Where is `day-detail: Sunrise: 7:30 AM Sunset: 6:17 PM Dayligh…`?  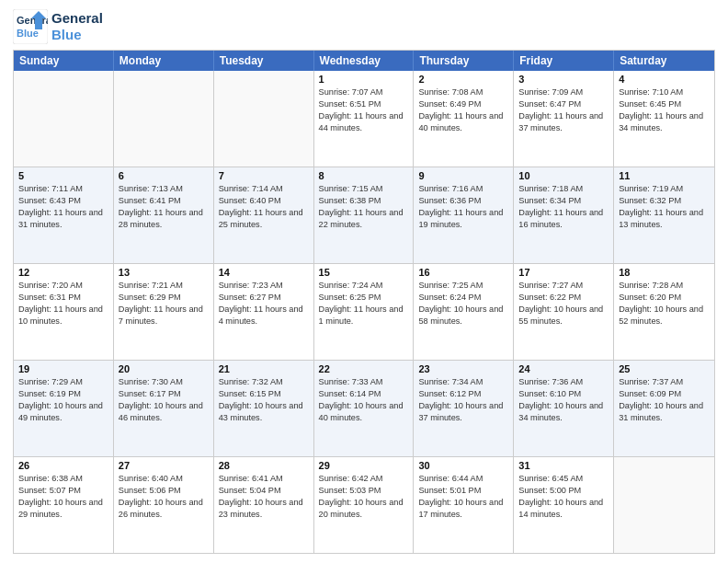
day-detail: Sunrise: 7:30 AM Sunset: 6:17 PM Dayligh… is located at coordinates (164, 400).